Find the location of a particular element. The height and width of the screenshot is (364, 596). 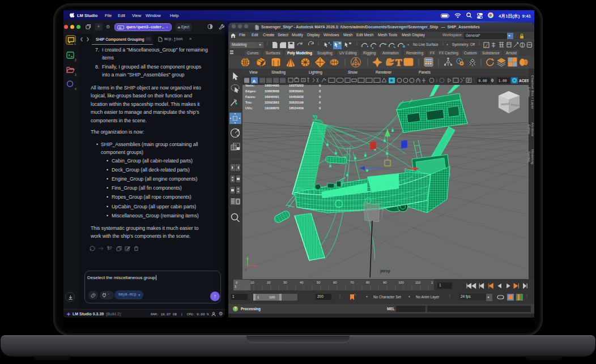

svg-text: ACES is located at coordinates (523, 80).